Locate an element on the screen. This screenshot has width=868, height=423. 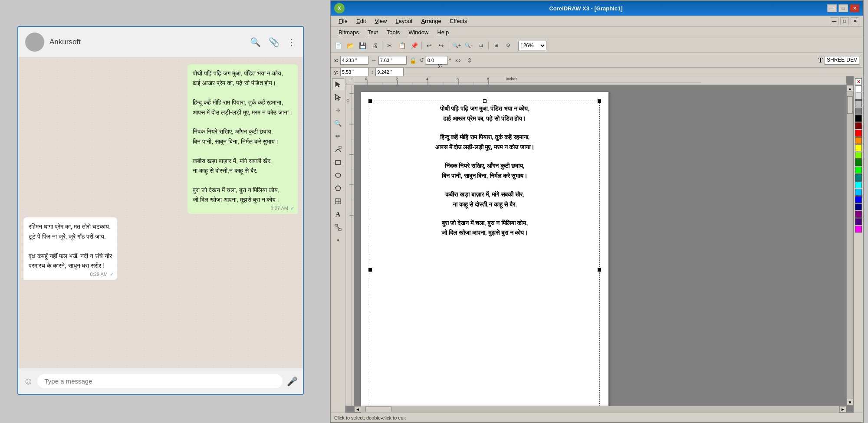
maximize-button: □ is located at coordinates (843, 8).